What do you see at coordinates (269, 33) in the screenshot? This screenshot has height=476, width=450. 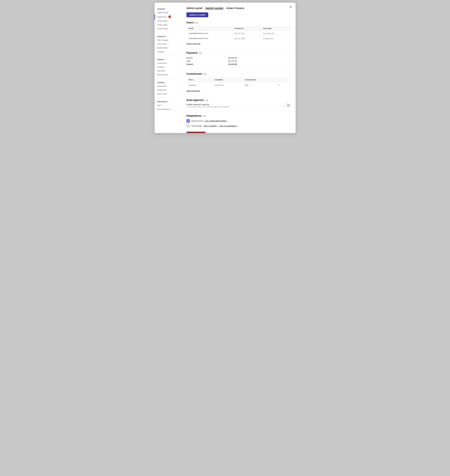 I see `user-login-1: 5 months ago` at bounding box center [269, 33].